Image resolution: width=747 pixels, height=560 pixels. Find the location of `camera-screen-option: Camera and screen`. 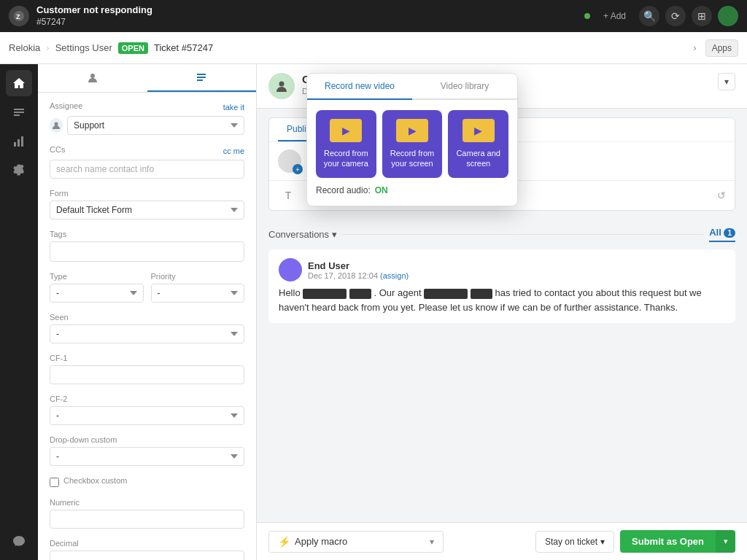

camera-screen-option: Camera and screen is located at coordinates (479, 144).